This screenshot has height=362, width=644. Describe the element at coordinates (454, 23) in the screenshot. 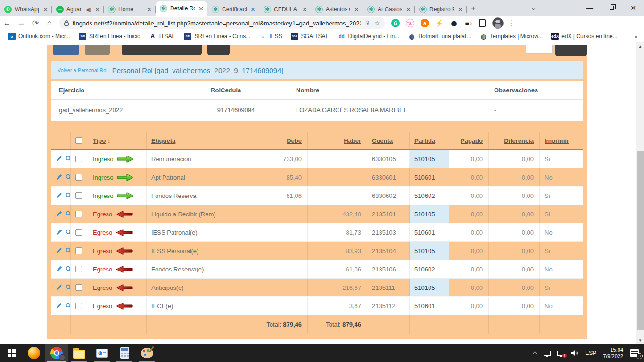

I see `paw-extension-icon` at that location.